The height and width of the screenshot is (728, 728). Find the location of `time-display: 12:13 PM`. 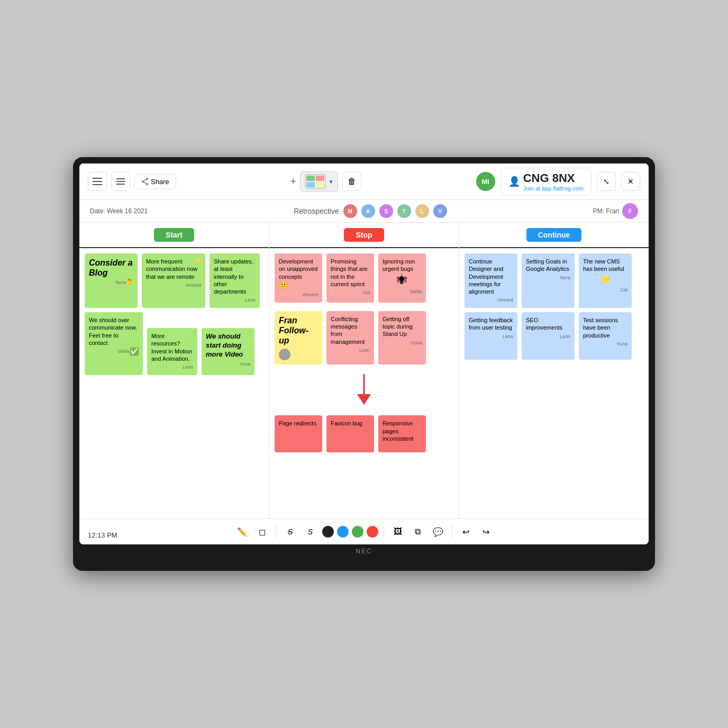

time-display: 12:13 PM is located at coordinates (103, 535).